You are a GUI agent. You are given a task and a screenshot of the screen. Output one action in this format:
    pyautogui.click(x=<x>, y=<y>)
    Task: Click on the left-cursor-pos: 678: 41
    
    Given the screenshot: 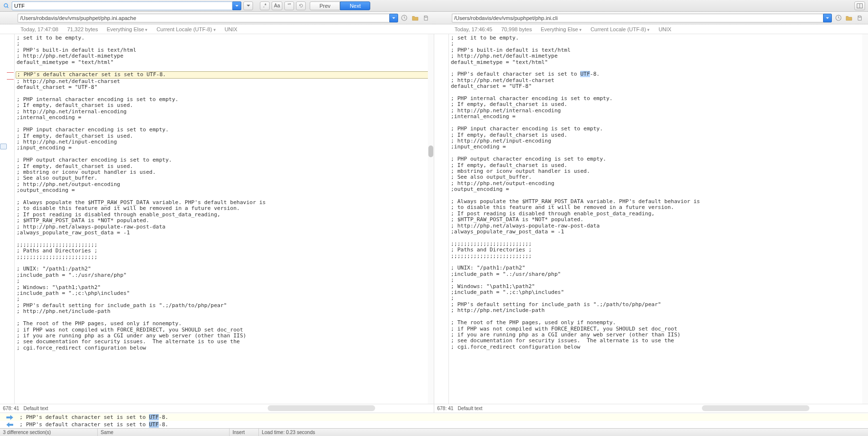 What is the action you would take?
    pyautogui.click(x=12, y=408)
    